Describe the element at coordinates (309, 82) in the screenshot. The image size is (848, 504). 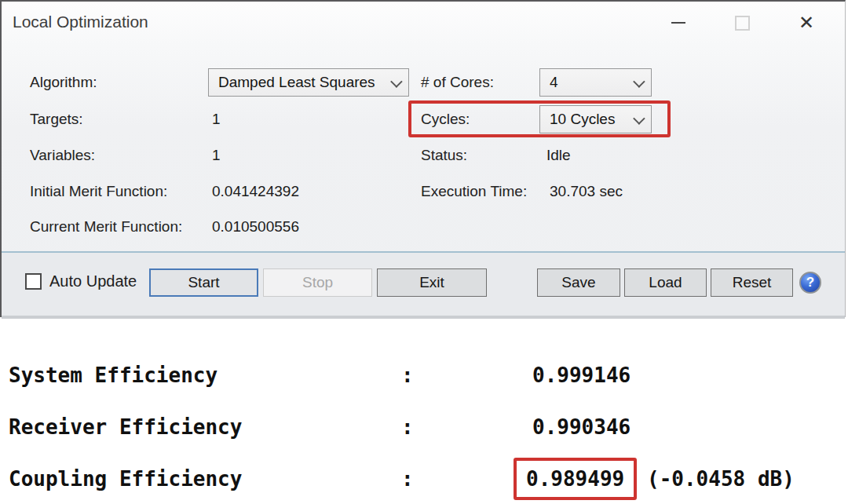
I see `algorithm-dropdown: Damped Least Squares` at that location.